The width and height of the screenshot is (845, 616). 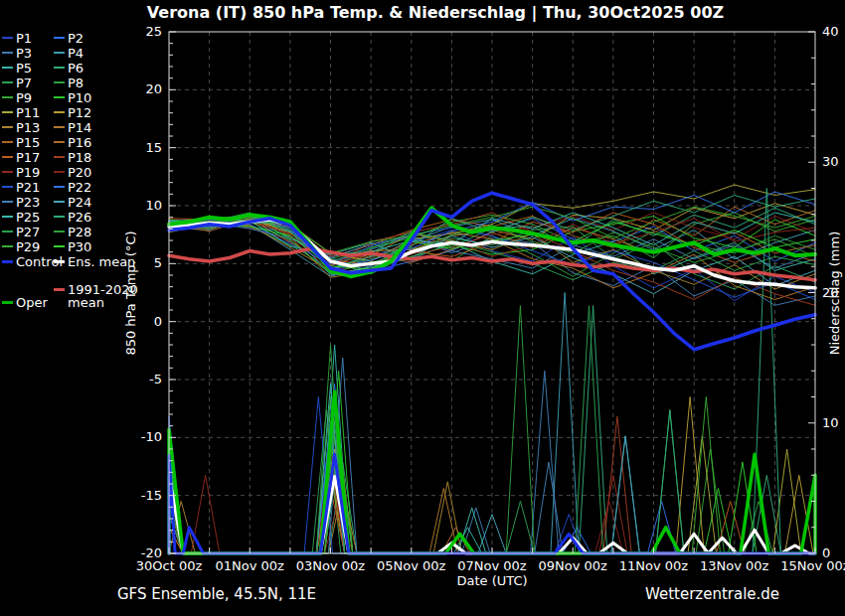 I want to click on y-right-tick-label: 10, so click(x=831, y=423).